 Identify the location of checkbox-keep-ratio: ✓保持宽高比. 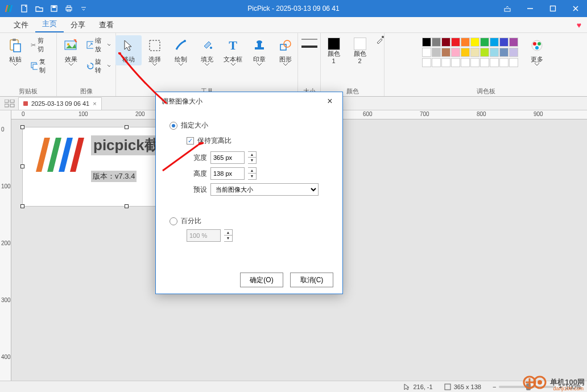
(258, 141).